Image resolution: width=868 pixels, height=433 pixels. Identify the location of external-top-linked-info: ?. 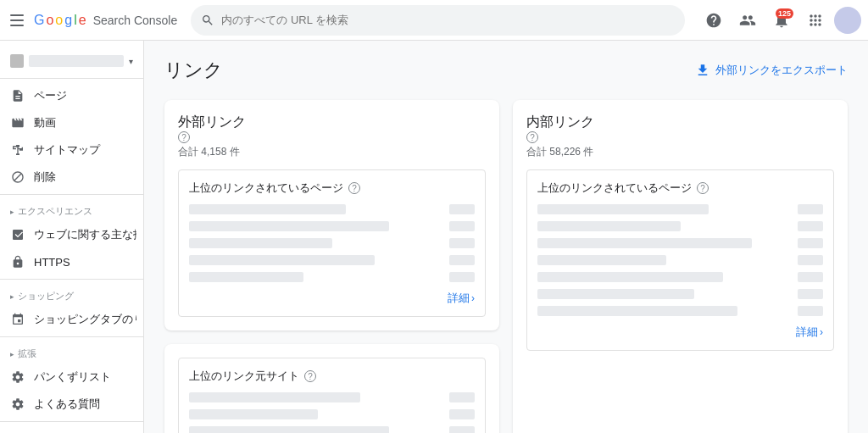
(354, 188).